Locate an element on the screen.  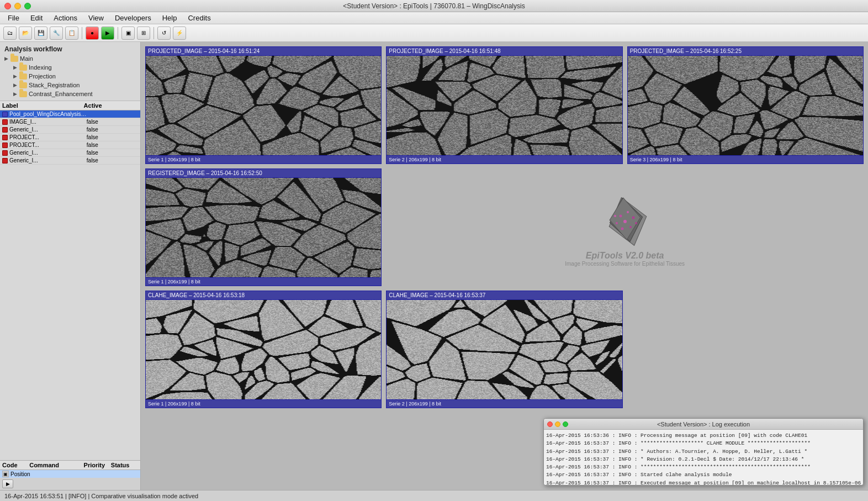
log-close-button is located at coordinates (550, 424).